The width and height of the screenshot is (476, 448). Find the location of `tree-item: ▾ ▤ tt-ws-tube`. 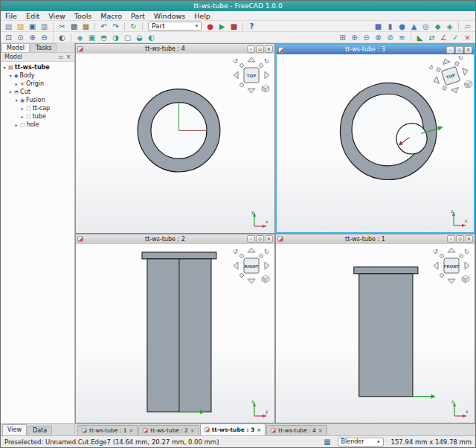

tree-item: ▾ ▤ tt-ws-tube is located at coordinates (37, 67).